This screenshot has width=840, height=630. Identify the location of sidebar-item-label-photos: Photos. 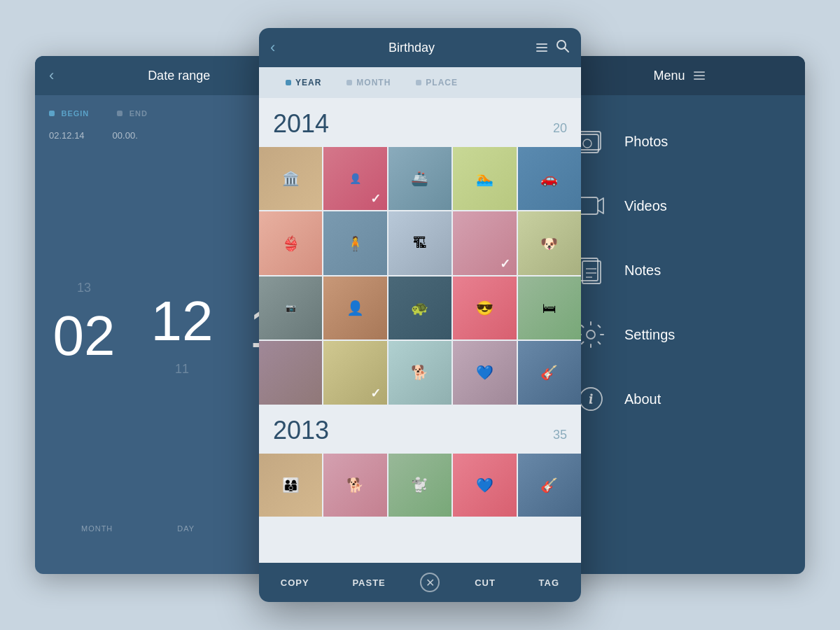
(646, 141).